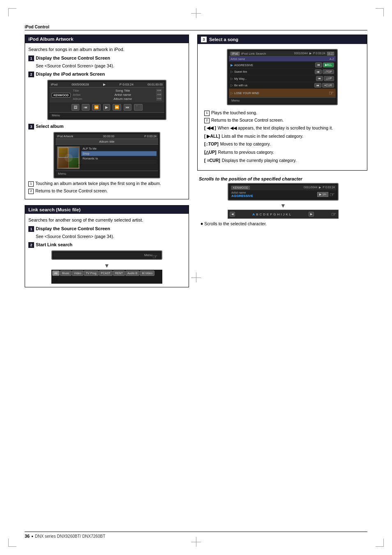 The width and height of the screenshot is (392, 555). Describe the element at coordinates (283, 192) in the screenshot. I see `scroll-screen-mockup: KENWOOD 0001/0044 ▶ P 0:03:24 Artist nam…` at that location.